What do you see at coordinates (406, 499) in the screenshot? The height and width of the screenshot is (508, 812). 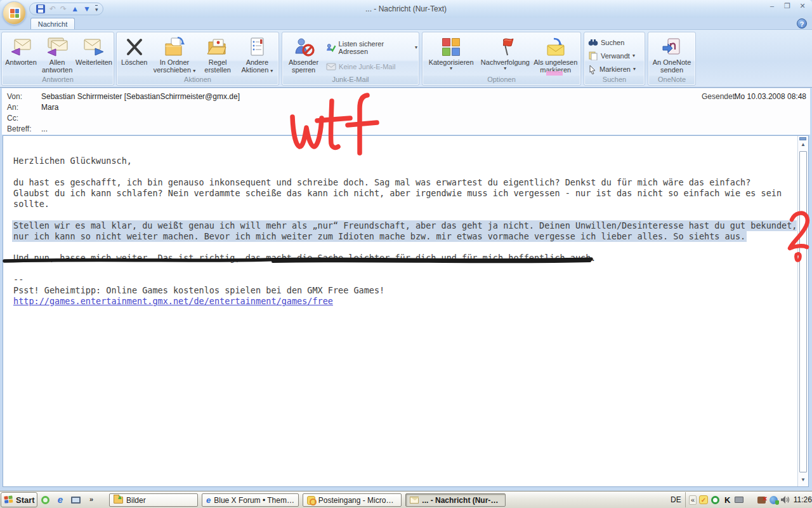 I see `taskbar: Start e » Bilder e Blue X Forum • Thema …` at bounding box center [406, 499].